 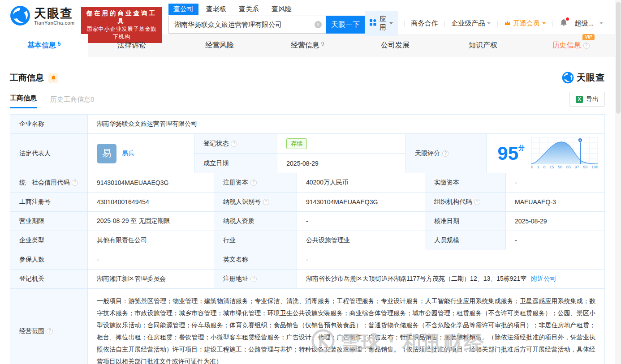 I want to click on address-cell: 湖南省长沙市岳麓区天顶街道环湖路1177号方茂苑（二期）12、13、15栋921…, so click(x=451, y=279).